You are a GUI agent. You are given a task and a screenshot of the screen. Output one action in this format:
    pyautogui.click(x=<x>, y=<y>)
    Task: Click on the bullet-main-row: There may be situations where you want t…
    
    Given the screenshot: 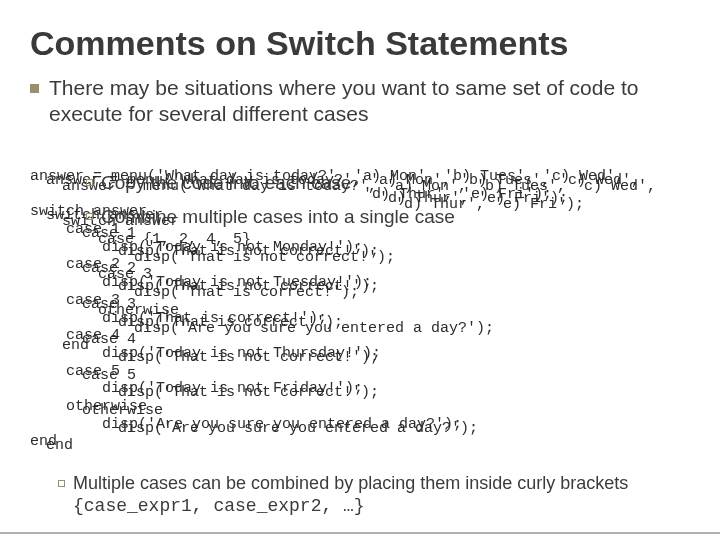 What is the action you would take?
    pyautogui.click(x=360, y=102)
    